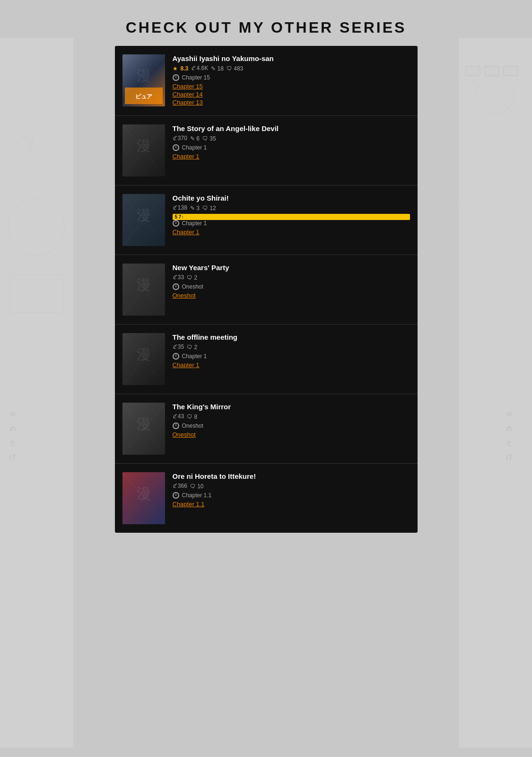 This screenshot has height=757, width=532. Describe the element at coordinates (291, 143) in the screenshot. I see `series-info-2: The Story of an Angel-like Devilℭ 370✎ 6…` at that location.